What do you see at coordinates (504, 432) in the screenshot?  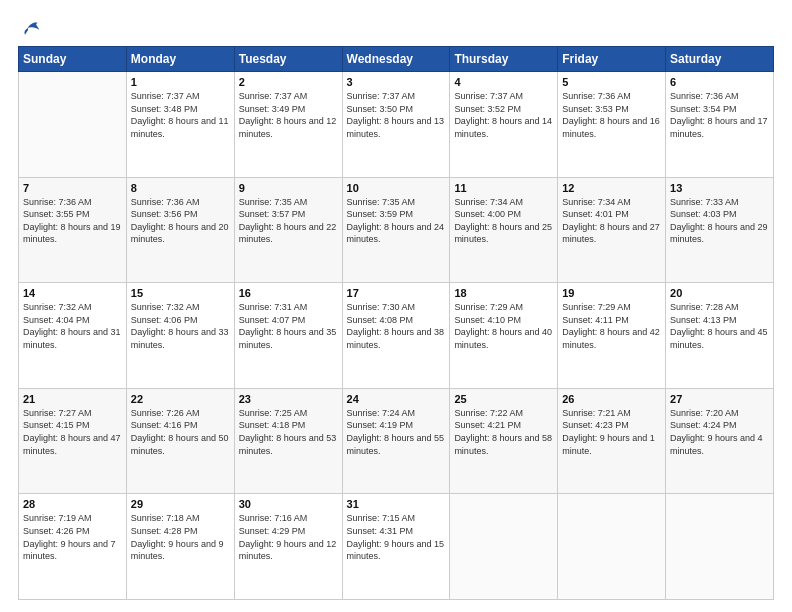 I see `day-info: Sunrise: 7:22 AM Sunset: 4:21 PM Dayligh…` at bounding box center [504, 432].